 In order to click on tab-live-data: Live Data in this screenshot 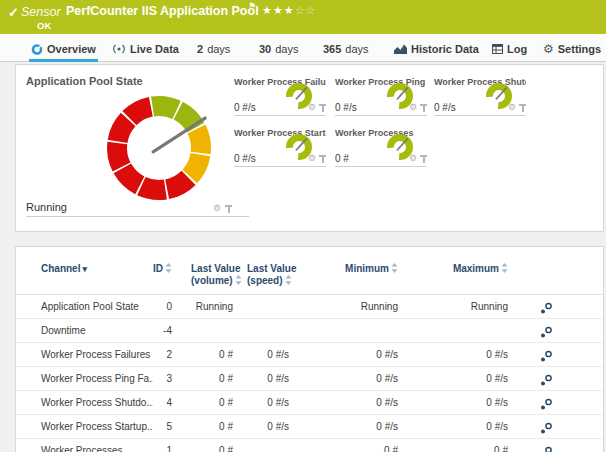, I will do `click(146, 49)`.